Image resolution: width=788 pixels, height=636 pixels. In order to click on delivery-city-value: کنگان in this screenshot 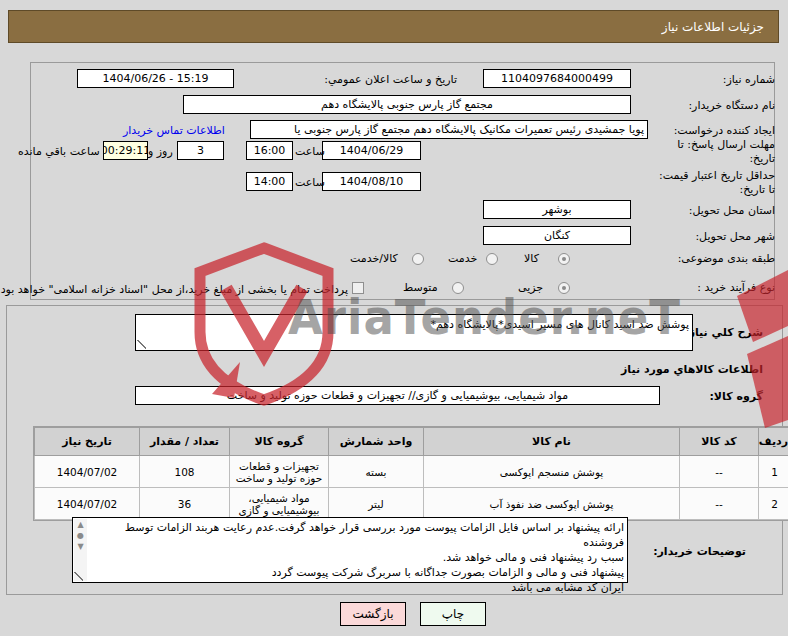, I will do `click(557, 236)`.